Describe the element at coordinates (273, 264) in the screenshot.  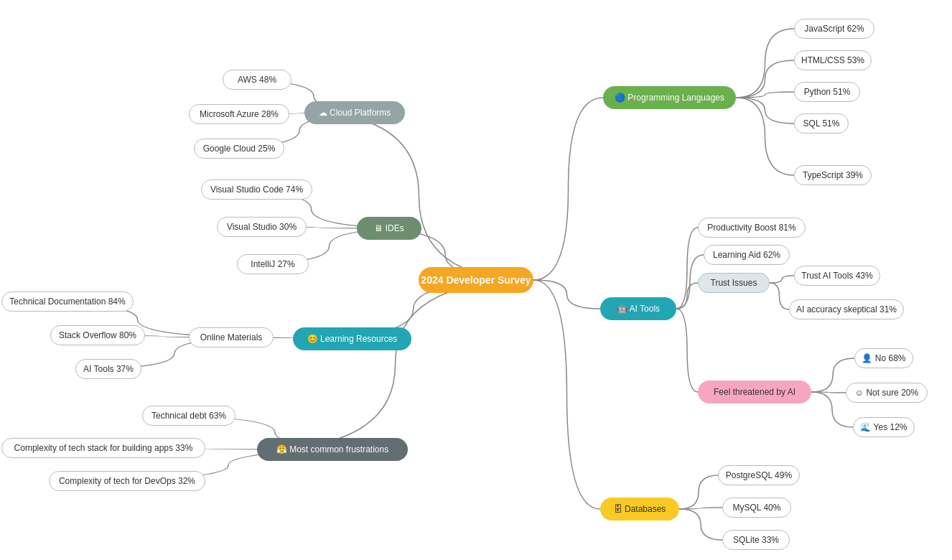
I see `intellij-node: IntelliJ 27%` at that location.